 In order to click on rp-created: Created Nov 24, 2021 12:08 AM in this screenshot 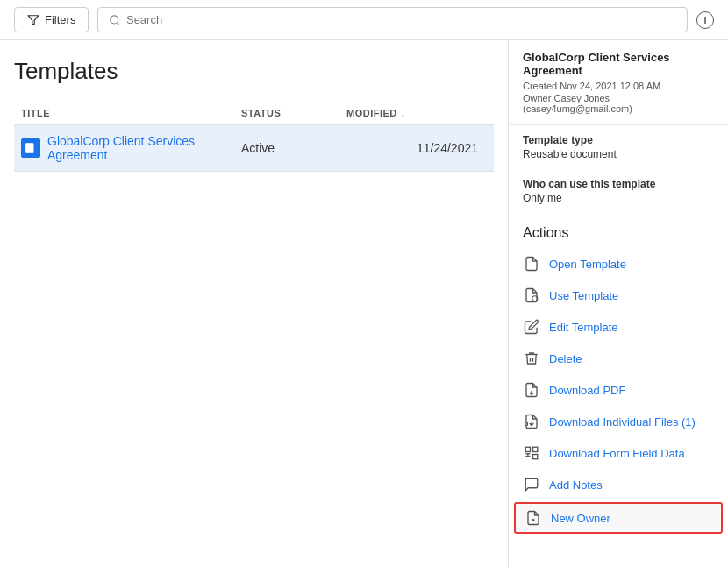, I will do `click(618, 86)`.